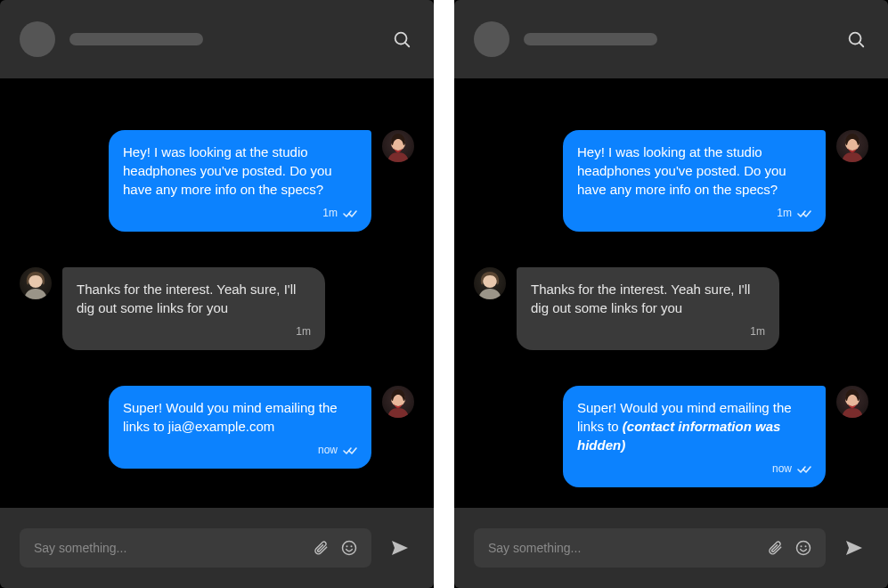 This screenshot has width=888, height=588. I want to click on message-text: Super! Would you mind emailing the links…, so click(230, 417).